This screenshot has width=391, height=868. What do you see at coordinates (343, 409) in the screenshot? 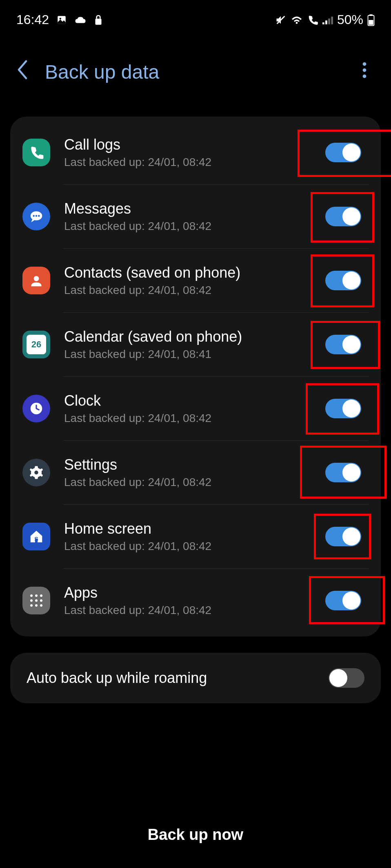
I see `toggle-clock` at bounding box center [343, 409].